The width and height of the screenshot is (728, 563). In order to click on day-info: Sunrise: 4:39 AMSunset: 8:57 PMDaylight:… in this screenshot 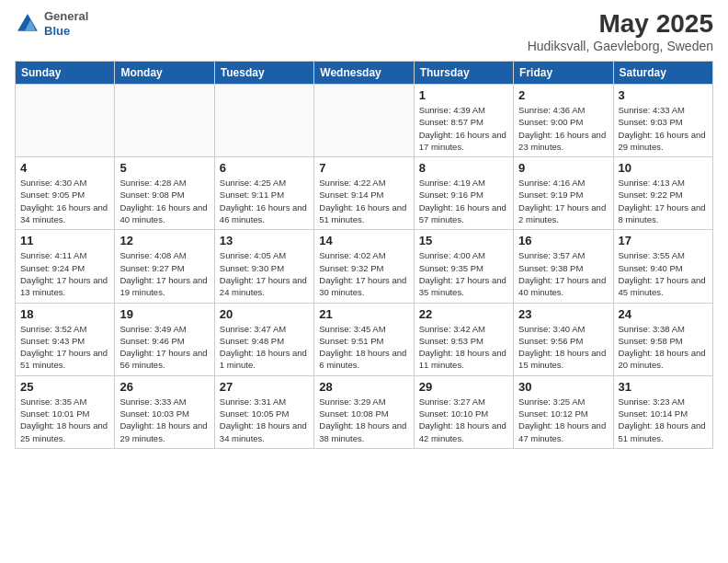, I will do `click(463, 129)`.